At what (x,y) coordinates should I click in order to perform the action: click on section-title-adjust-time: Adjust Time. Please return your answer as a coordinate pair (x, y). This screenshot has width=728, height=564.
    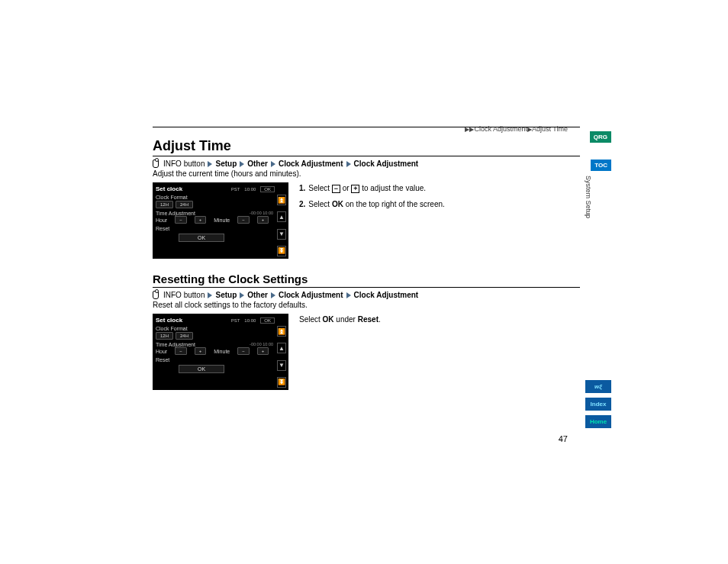
    Looking at the image, I should click on (366, 147).